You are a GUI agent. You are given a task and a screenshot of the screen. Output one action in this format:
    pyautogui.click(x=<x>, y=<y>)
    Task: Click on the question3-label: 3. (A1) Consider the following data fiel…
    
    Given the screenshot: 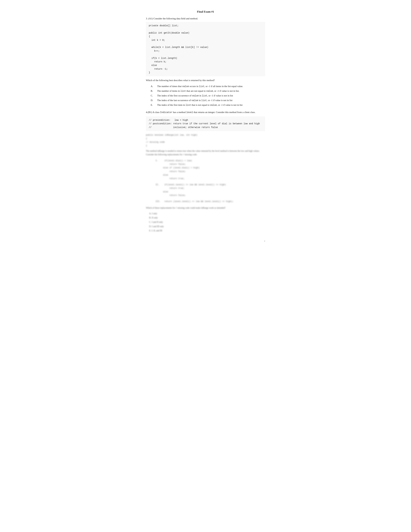 What is the action you would take?
    pyautogui.click(x=206, y=19)
    